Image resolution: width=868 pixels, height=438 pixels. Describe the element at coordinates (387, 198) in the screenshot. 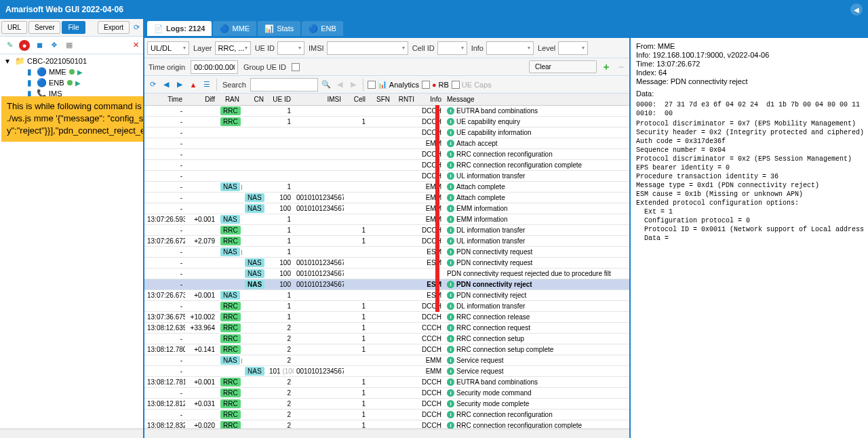

I see `log-row: - NAS 100 001010123456789 EMM iAttach co…` at that location.